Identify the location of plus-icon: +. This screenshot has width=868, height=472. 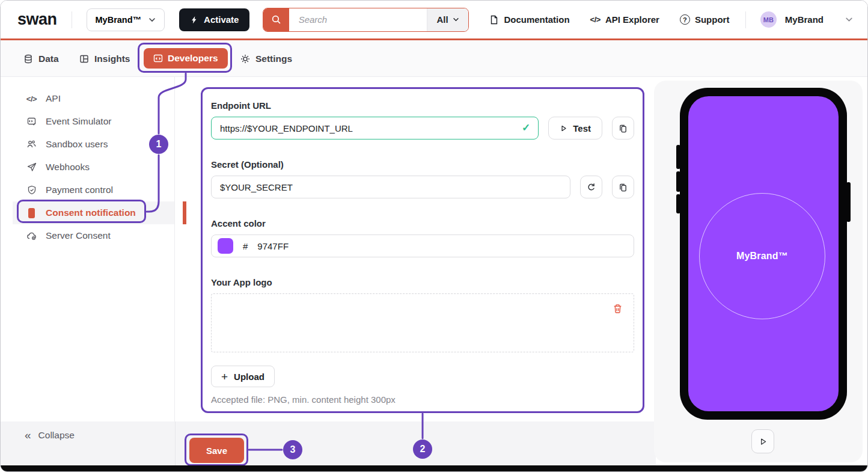
(225, 376).